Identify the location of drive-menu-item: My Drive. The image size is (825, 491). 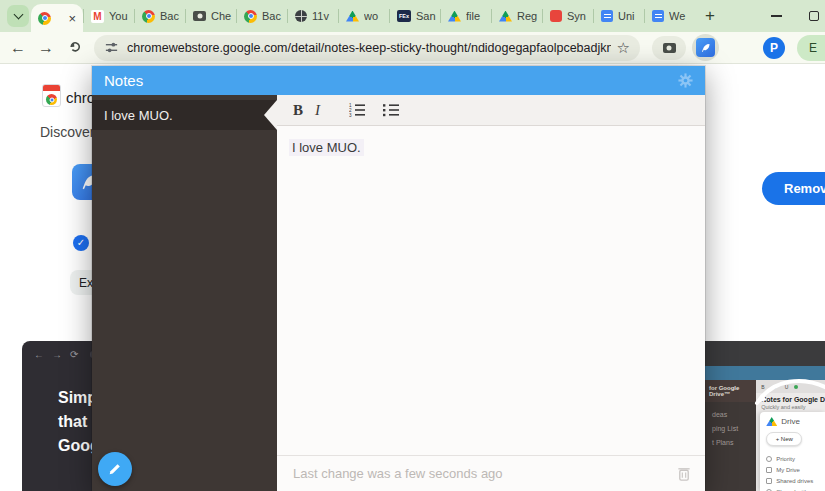
(788, 470).